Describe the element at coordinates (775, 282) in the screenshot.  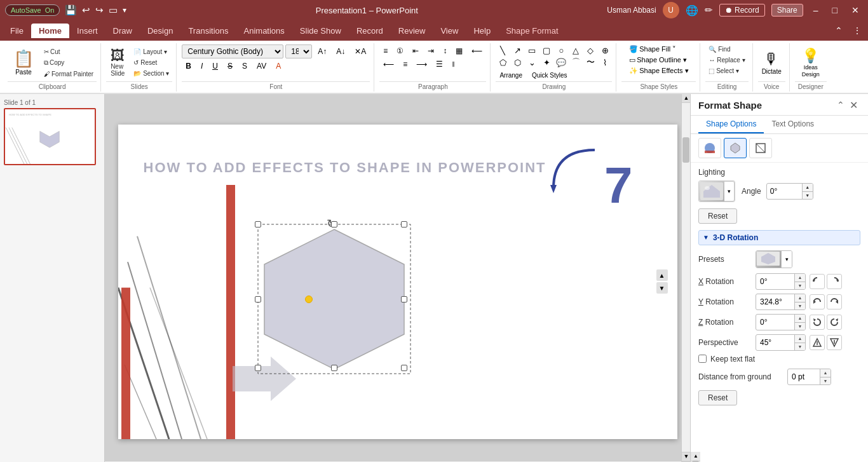
I see `x-rotation-input` at that location.